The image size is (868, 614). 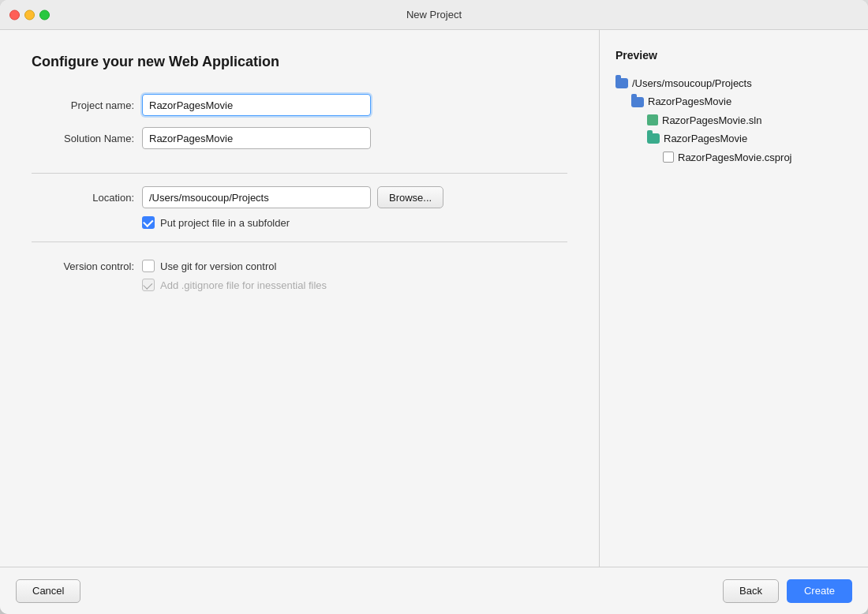 What do you see at coordinates (256, 105) in the screenshot?
I see `project-name-input` at bounding box center [256, 105].